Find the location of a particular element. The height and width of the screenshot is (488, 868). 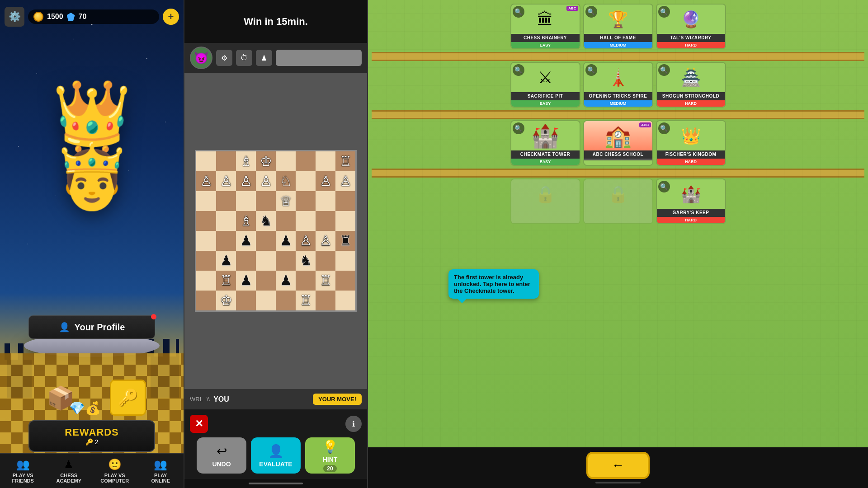

cell-6-1: ♖ is located at coordinates (226, 281).